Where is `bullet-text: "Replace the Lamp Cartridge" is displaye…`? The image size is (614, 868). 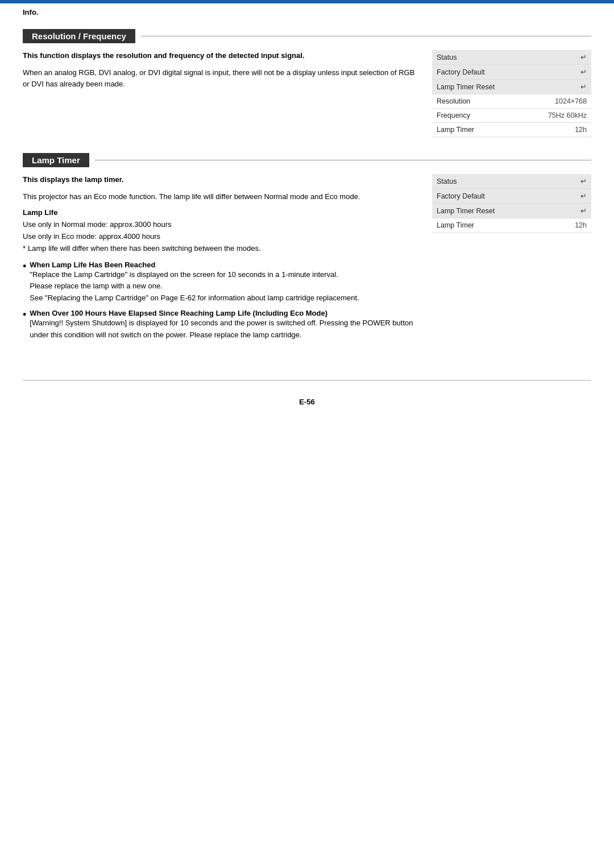
bullet-text: "Replace the Lamp Cartridge" is displaye… is located at coordinates (194, 287).